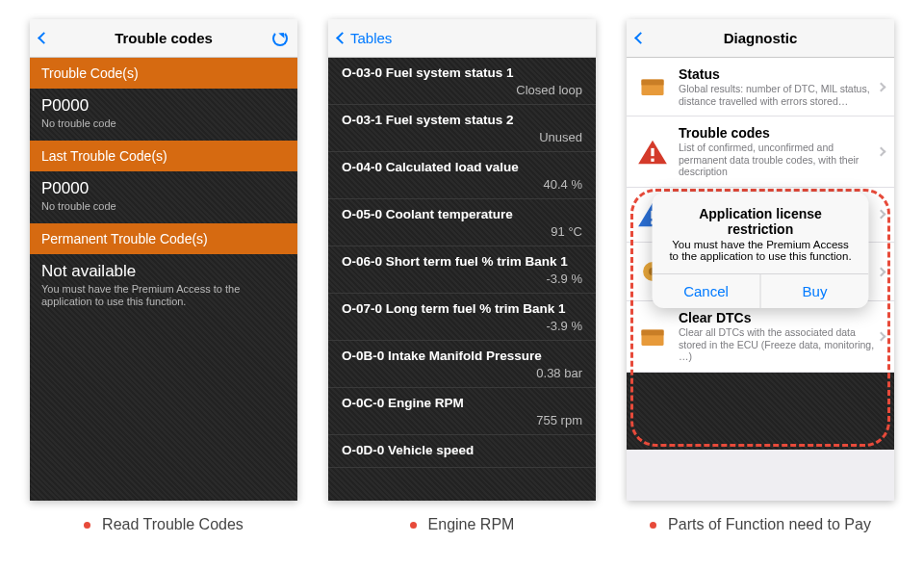  What do you see at coordinates (462, 127) in the screenshot?
I see `param-row: O-03-1 Fuel system status 2Unused` at bounding box center [462, 127].